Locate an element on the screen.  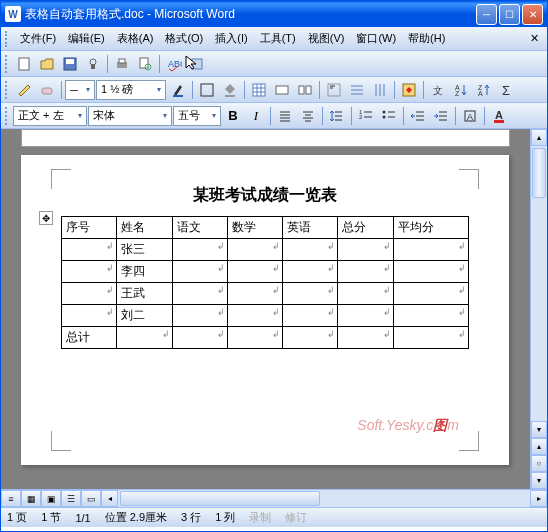
titlebar: W 表格自动套用格式.doc - Microsoft Word ─ ☐ ✕ is located at coordinates (274, 14).